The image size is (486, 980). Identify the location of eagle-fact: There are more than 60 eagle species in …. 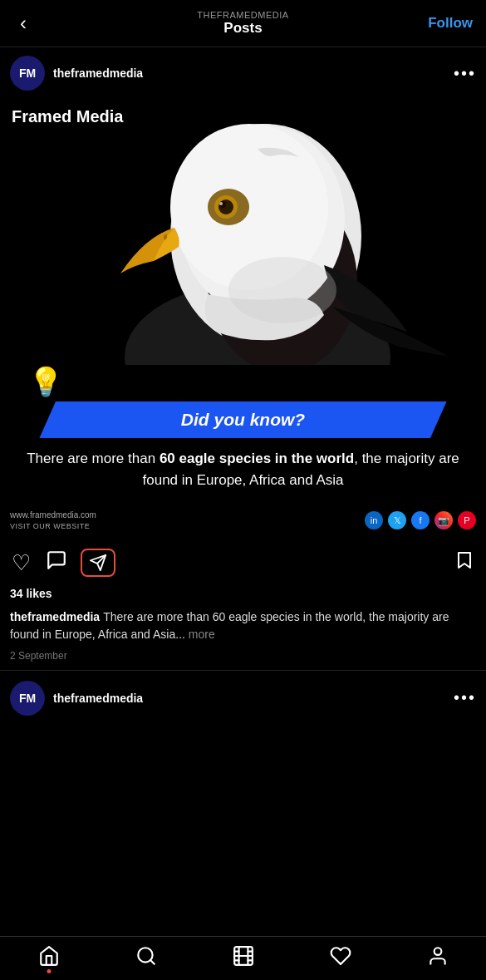
(243, 469).